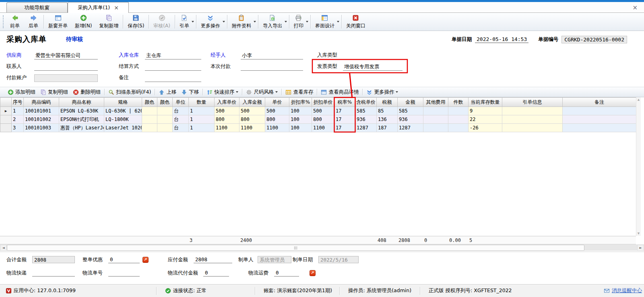 This screenshot has height=297, width=644. Describe the element at coordinates (387, 102) in the screenshot. I see `grid-header-15: 税额` at that location.